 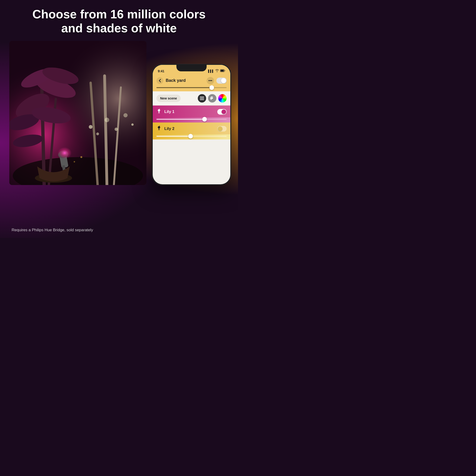 I want to click on back-button, so click(x=160, y=81).